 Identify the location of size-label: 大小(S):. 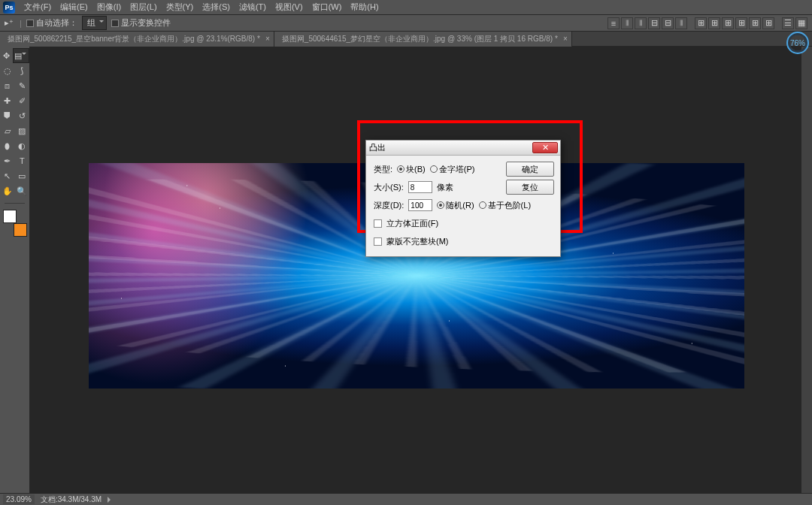
(389, 188).